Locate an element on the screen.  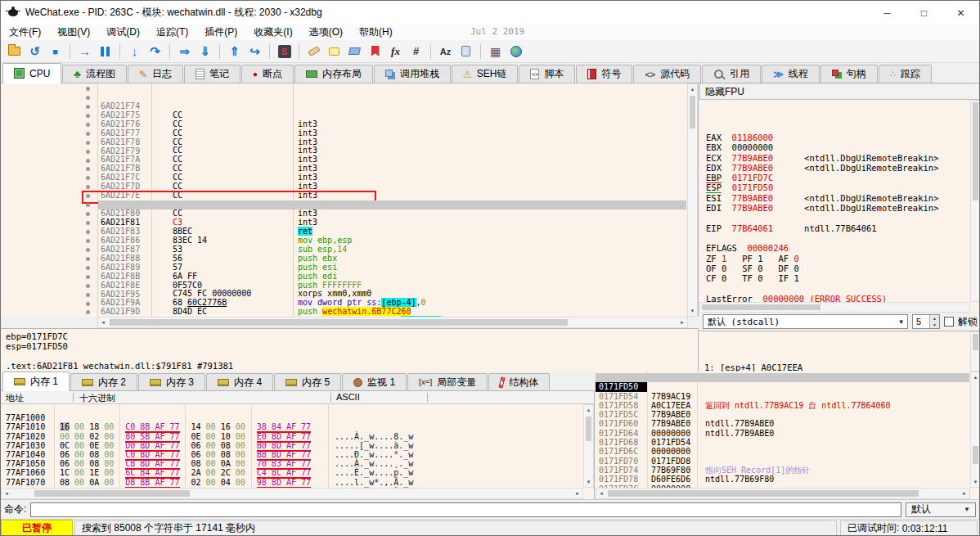
tab-trace: ∴跟踪 is located at coordinates (905, 74).